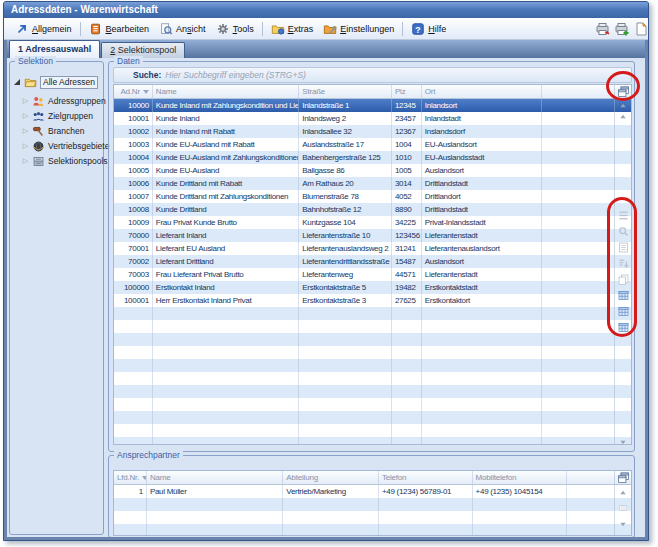 The width and height of the screenshot is (658, 547). What do you see at coordinates (407, 184) in the screenshot?
I see `cell-plz: 3014` at bounding box center [407, 184].